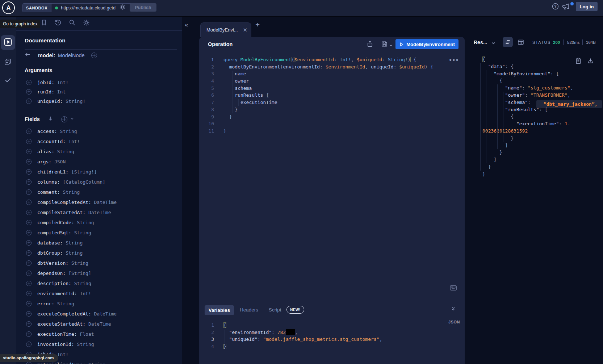  What do you see at coordinates (50, 243) in the screenshot?
I see `field-name: database:` at bounding box center [50, 243].